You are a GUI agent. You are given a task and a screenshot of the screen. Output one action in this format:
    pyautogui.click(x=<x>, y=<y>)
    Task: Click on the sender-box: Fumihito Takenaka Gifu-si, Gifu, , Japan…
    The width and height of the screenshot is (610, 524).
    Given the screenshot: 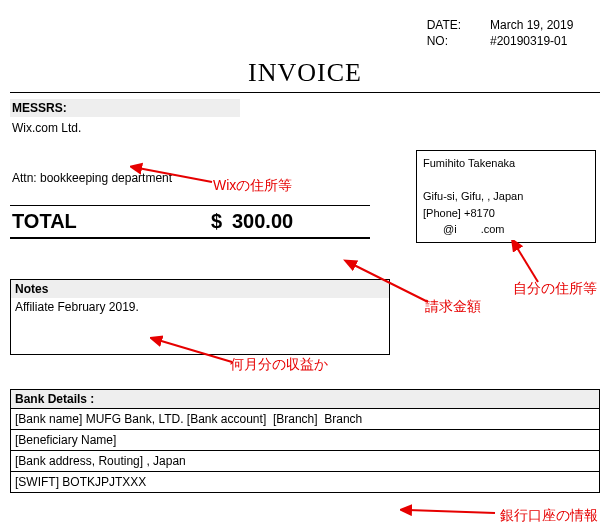 What is the action you would take?
    pyautogui.click(x=506, y=196)
    